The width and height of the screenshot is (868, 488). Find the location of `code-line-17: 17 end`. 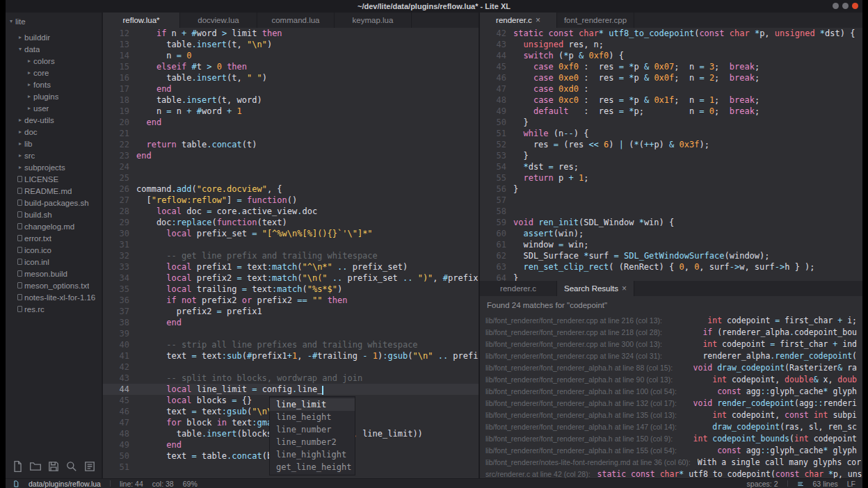

code-line-17: 17 end is located at coordinates (291, 89).